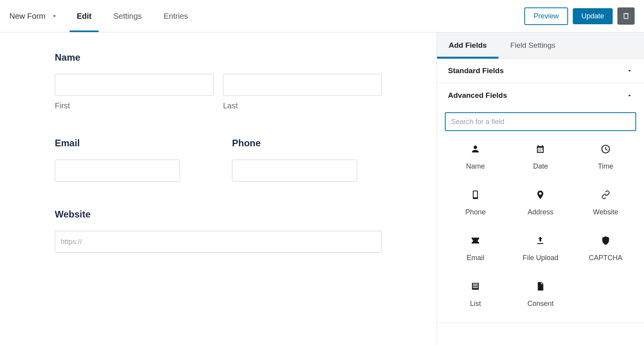  What do you see at coordinates (606, 258) in the screenshot?
I see `field-tile-label: CAPTCHA` at bounding box center [606, 258].